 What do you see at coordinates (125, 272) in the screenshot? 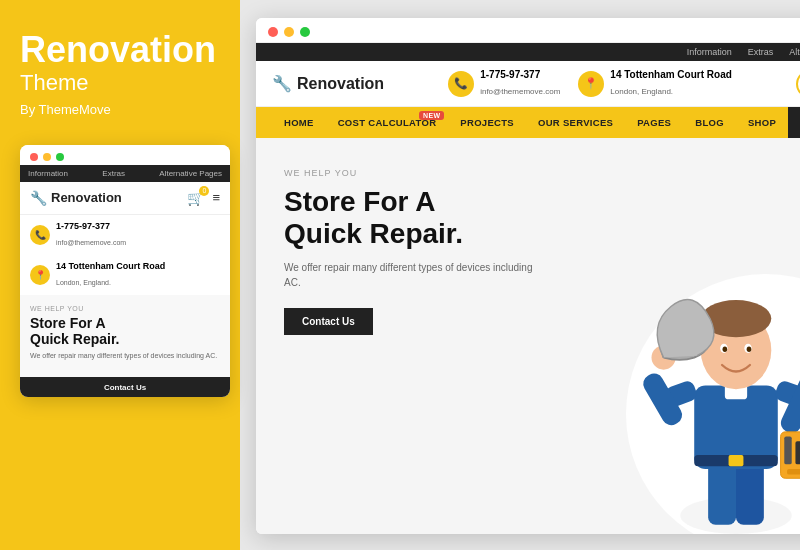
I see `mobile-preview-card: Information Extras Alternative Pages 🔧 R…` at bounding box center [125, 272].